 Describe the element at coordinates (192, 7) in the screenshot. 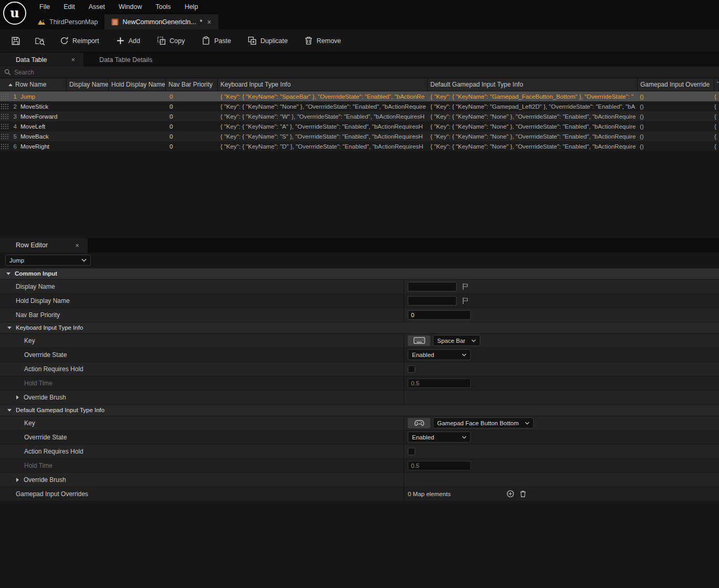

I see `menu-help: Help` at that location.